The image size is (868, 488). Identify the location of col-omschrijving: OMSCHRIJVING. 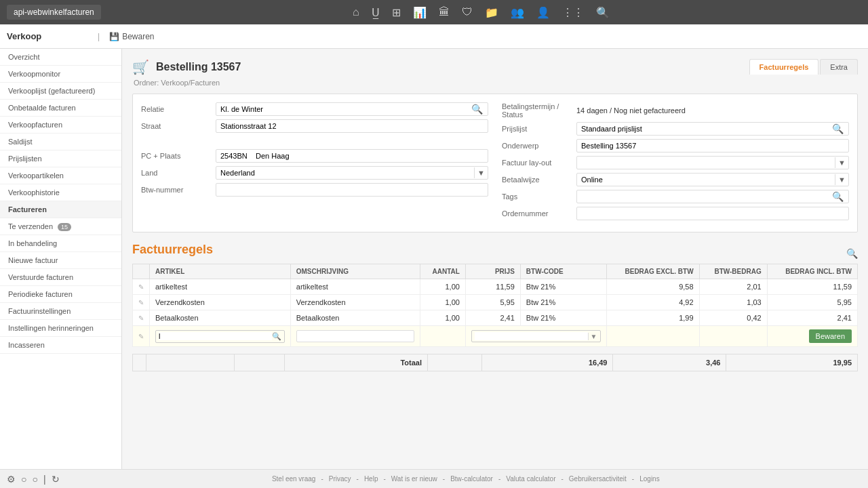
(355, 272).